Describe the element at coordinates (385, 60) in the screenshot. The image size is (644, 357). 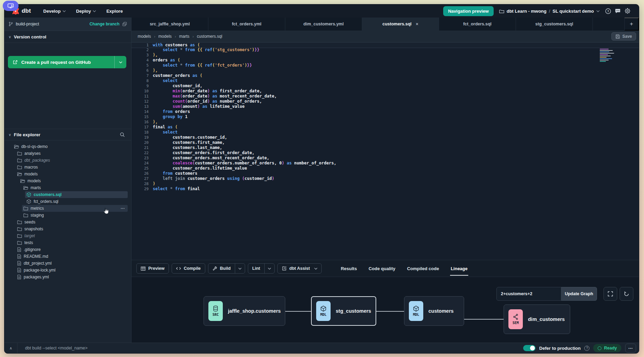
I see `code-line-4: 4orders as (` at that location.